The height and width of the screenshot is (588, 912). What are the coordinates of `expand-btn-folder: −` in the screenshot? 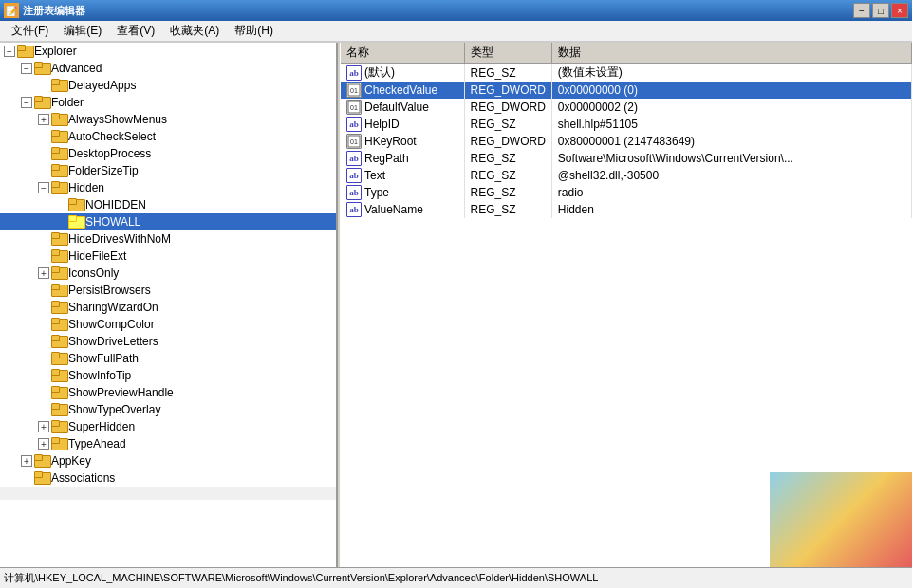 It's located at (27, 102).